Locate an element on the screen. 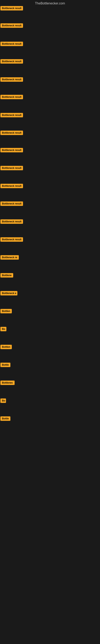 The width and height of the screenshot is (100, 644). bottleneck-result-2: Bottleneck result is located at coordinates (12, 26).